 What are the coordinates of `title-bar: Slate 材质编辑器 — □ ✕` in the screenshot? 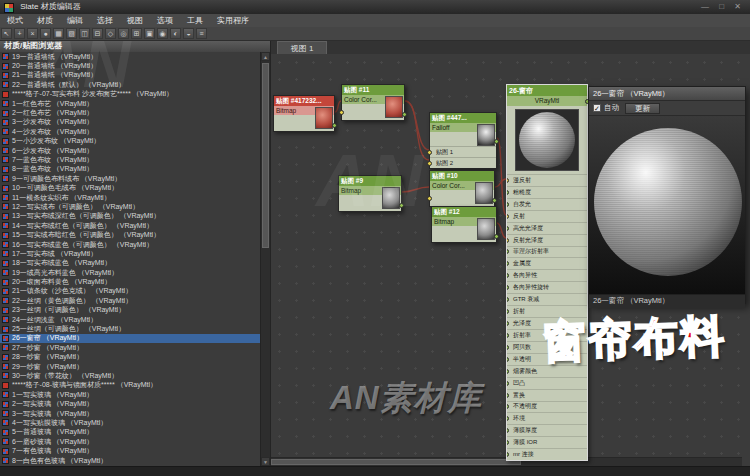 It's located at (375, 8).